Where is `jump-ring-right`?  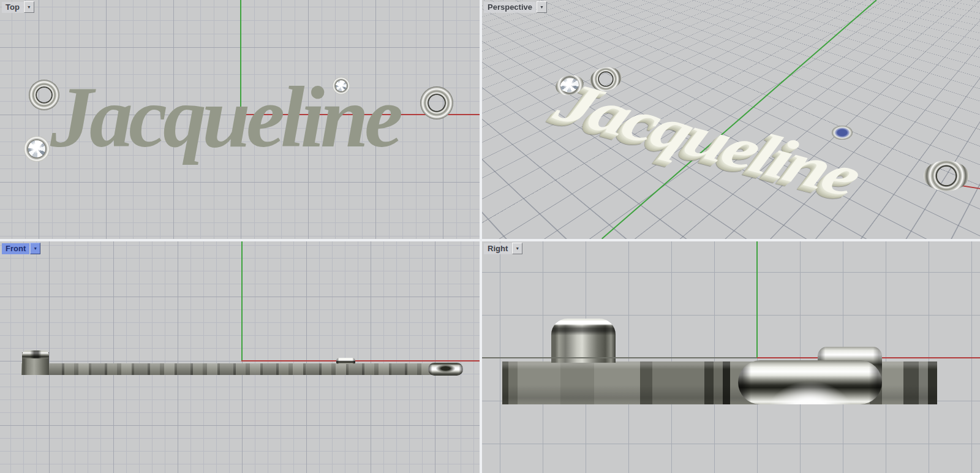
jump-ring-right is located at coordinates (437, 103).